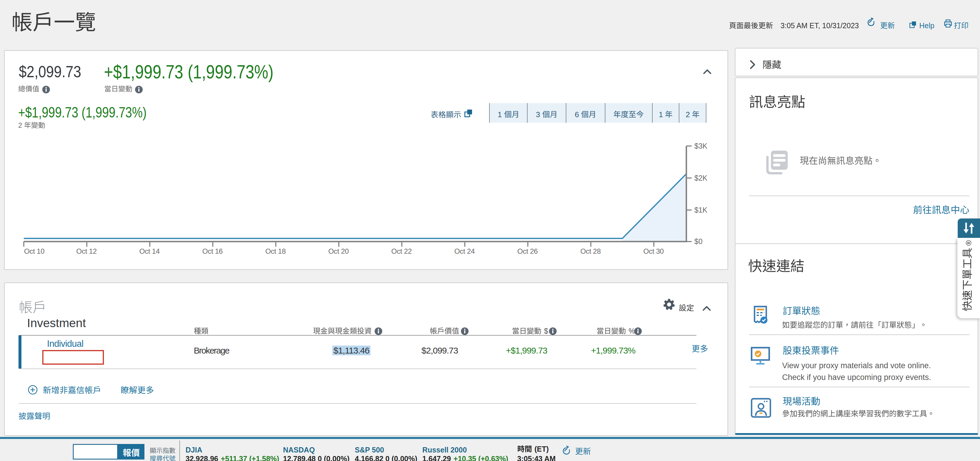 This screenshot has height=461, width=980. I want to click on svg-text: $3K, so click(701, 146).